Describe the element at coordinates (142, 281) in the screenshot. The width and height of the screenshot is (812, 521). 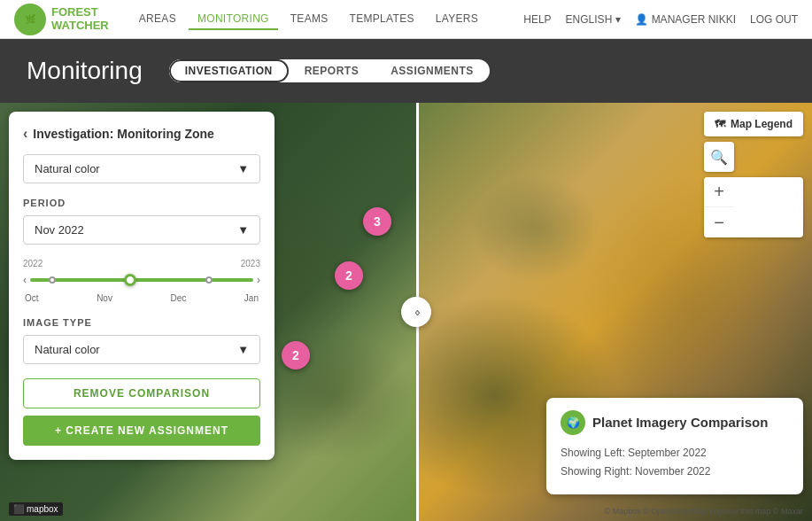
I see `slider-container: 2022 2023 ‹ › Oct Nov Dec Jan` at that location.